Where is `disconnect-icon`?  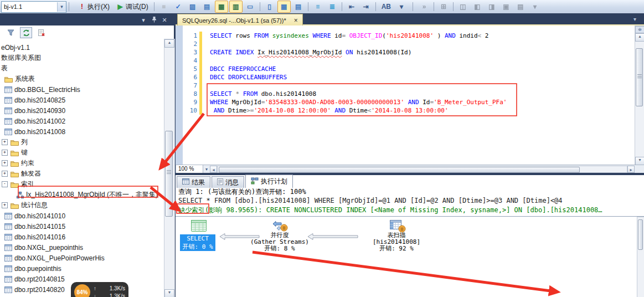
disconnect-icon is located at coordinates (42, 33).